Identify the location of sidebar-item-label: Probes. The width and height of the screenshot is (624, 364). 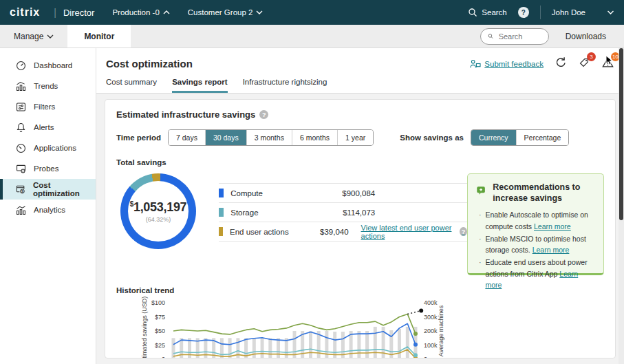
(46, 169).